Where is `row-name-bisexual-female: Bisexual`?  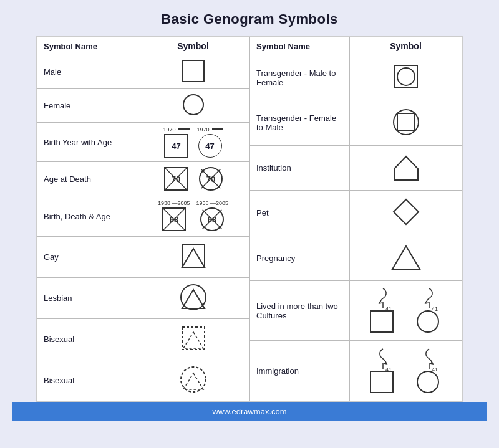 row-name-bisexual-female: Bisexual is located at coordinates (87, 381).